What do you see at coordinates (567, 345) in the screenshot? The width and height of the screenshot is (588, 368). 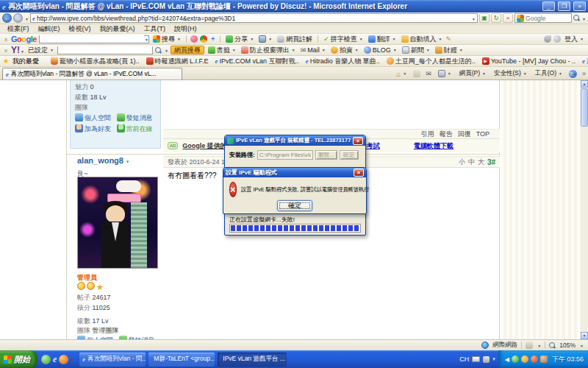 I see `zoom-level: 105%` at bounding box center [567, 345].